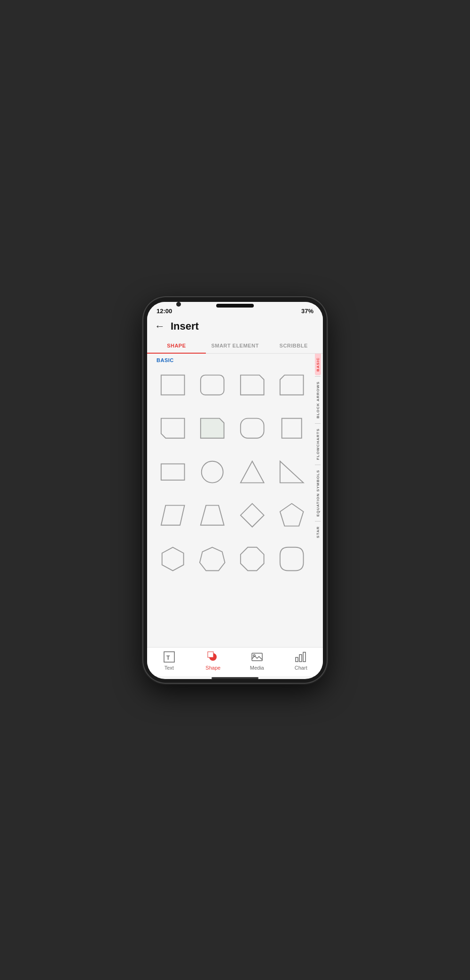 The width and height of the screenshot is (470, 980). I want to click on shape-diamond, so click(252, 515).